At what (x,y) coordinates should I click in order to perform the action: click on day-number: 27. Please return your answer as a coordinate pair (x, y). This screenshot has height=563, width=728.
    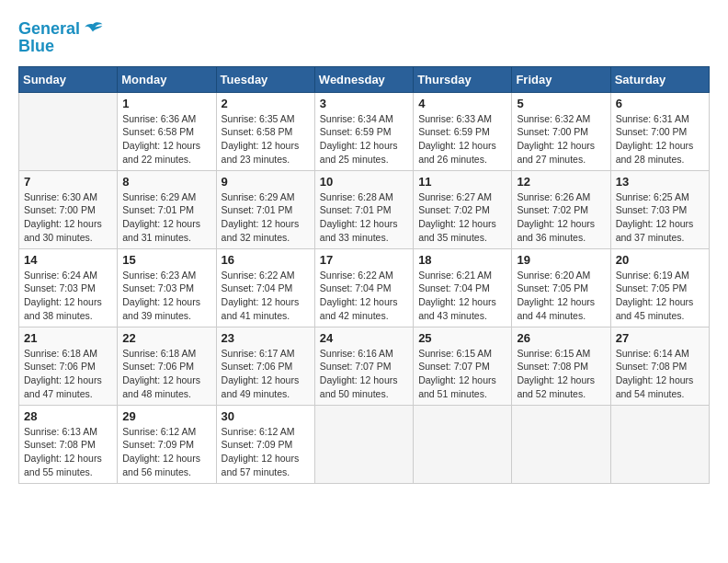
    Looking at the image, I should click on (660, 339).